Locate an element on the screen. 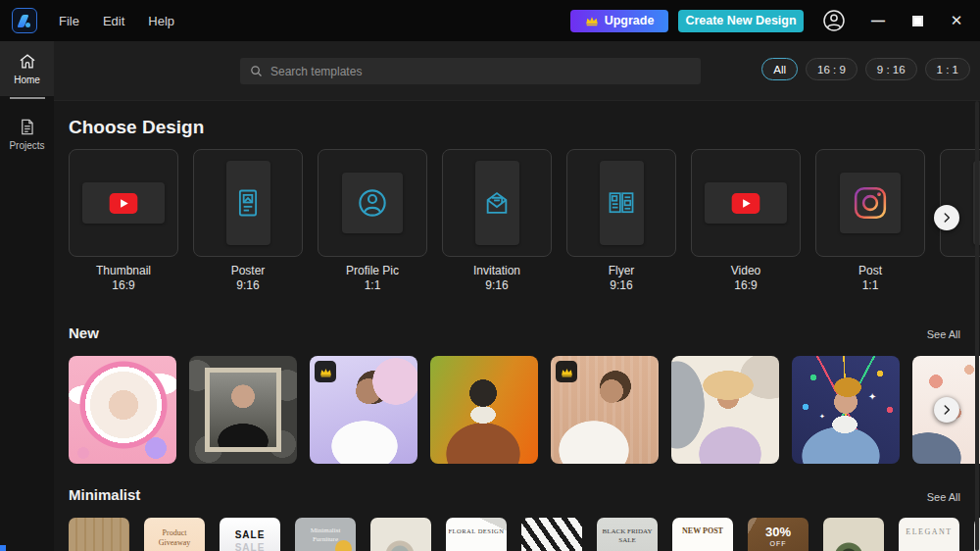  choose-design-title: Choose Design is located at coordinates (136, 127).